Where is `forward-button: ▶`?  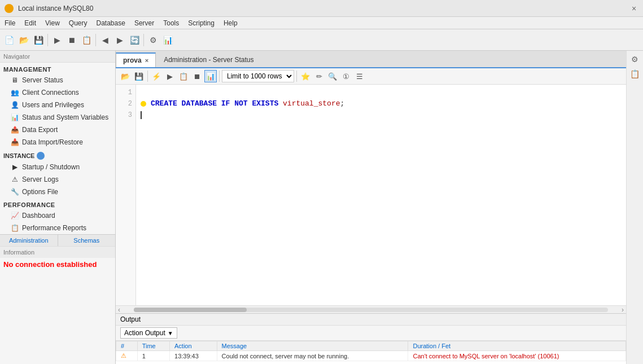 forward-button: ▶ is located at coordinates (120, 40).